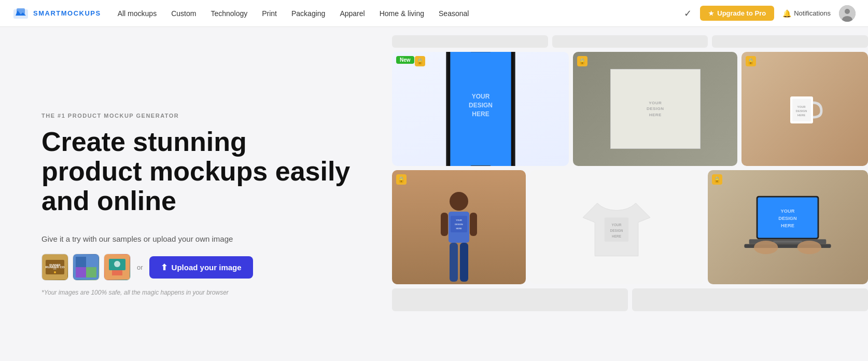 This screenshot has height=361, width=868. What do you see at coordinates (717, 179) in the screenshot?
I see `badge-lock-laptop: 🔒` at bounding box center [717, 179].